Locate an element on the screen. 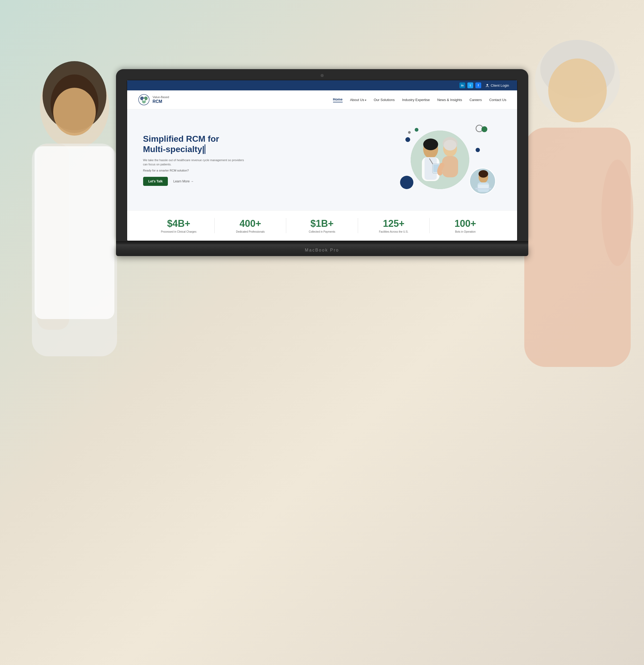  hero-title-line2: Multi-specialty| is located at coordinates (194, 149).